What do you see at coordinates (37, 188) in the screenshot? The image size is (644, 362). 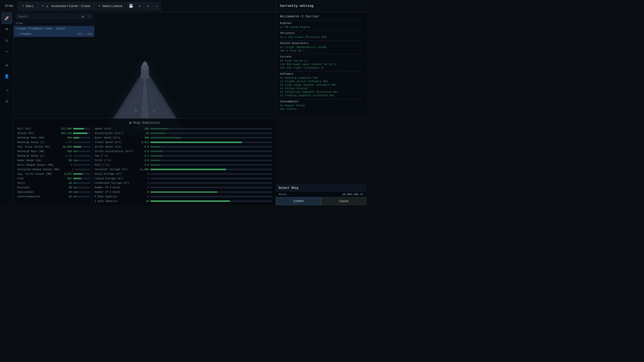 I see `stat-label: Missiles` at bounding box center [37, 188].